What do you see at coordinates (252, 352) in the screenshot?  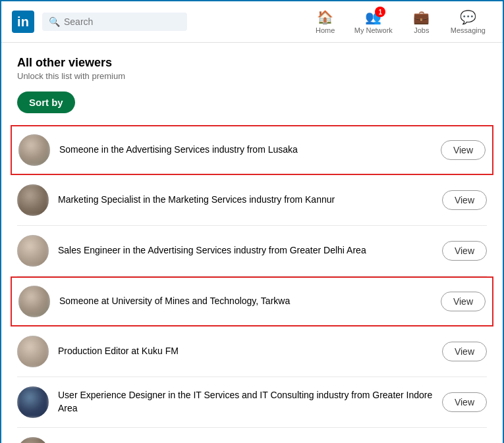 I see `viewer-item: Production Editor at Kuku FMView` at bounding box center [252, 352].